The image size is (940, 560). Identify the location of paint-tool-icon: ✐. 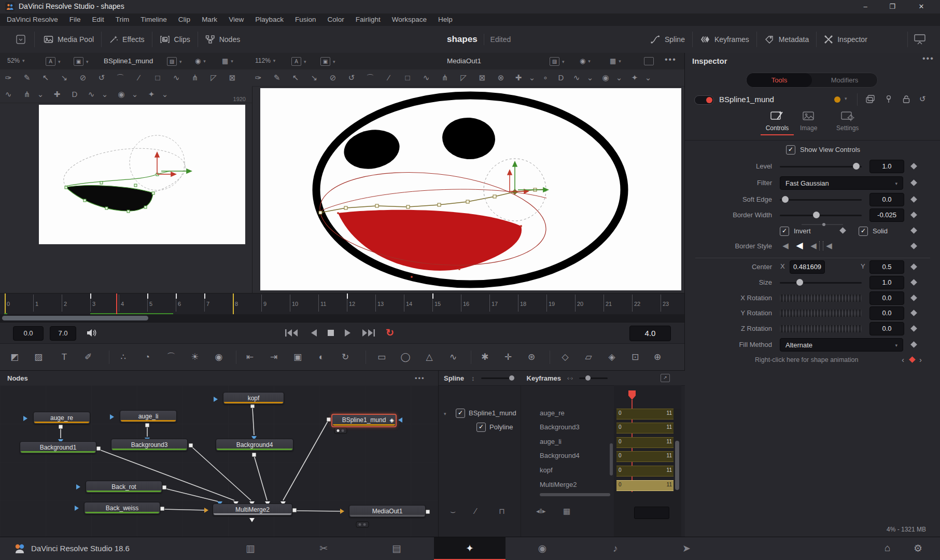
(88, 357).